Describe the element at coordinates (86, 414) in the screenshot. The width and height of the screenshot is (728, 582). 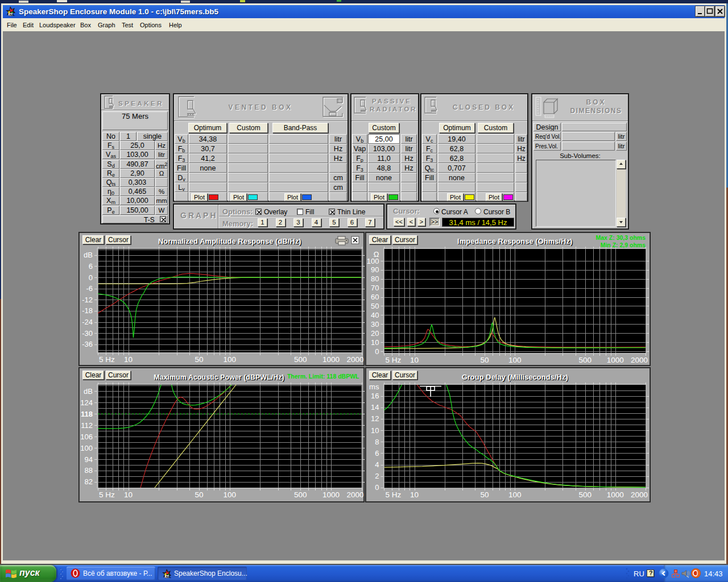
I see `svg-text: 118` at that location.